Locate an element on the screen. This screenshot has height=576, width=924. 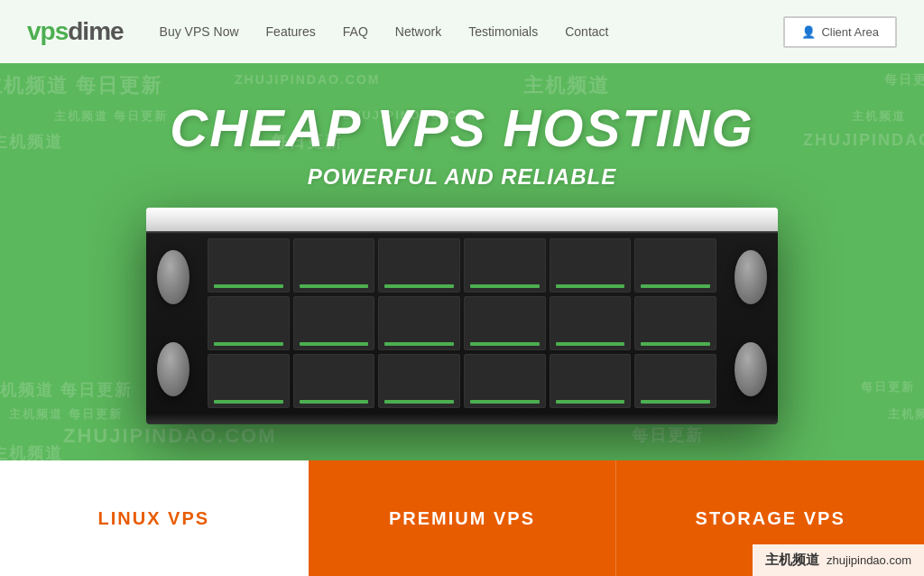
handle-left is located at coordinates (173, 323).